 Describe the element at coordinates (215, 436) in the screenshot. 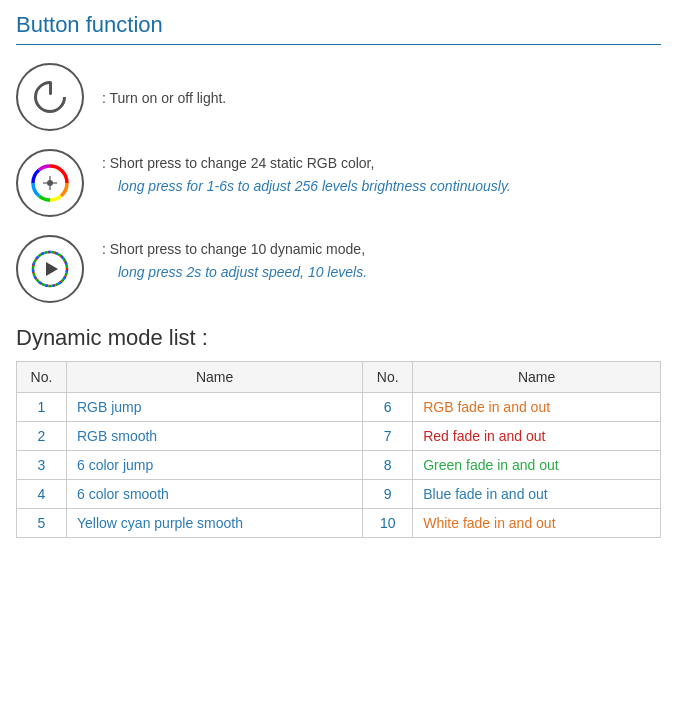

I see `table-cell-name1: RGB smooth` at that location.